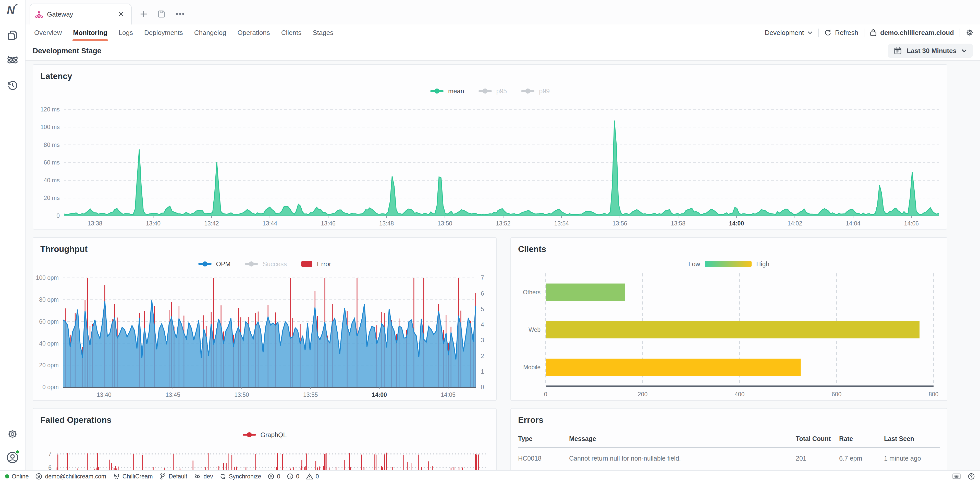 The height and width of the screenshot is (482, 980). Describe the element at coordinates (270, 224) in the screenshot. I see `svg-text: 13:44` at that location.